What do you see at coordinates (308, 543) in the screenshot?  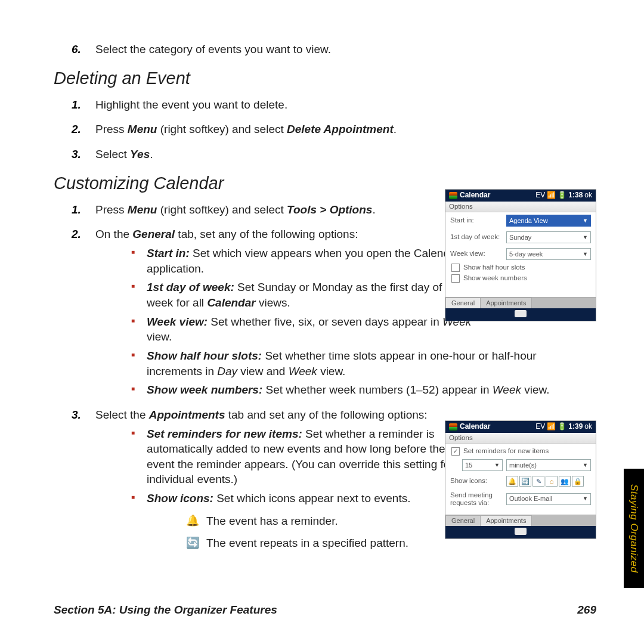 I see `icon-text: The event repeats in a specified pattern…` at bounding box center [308, 543].